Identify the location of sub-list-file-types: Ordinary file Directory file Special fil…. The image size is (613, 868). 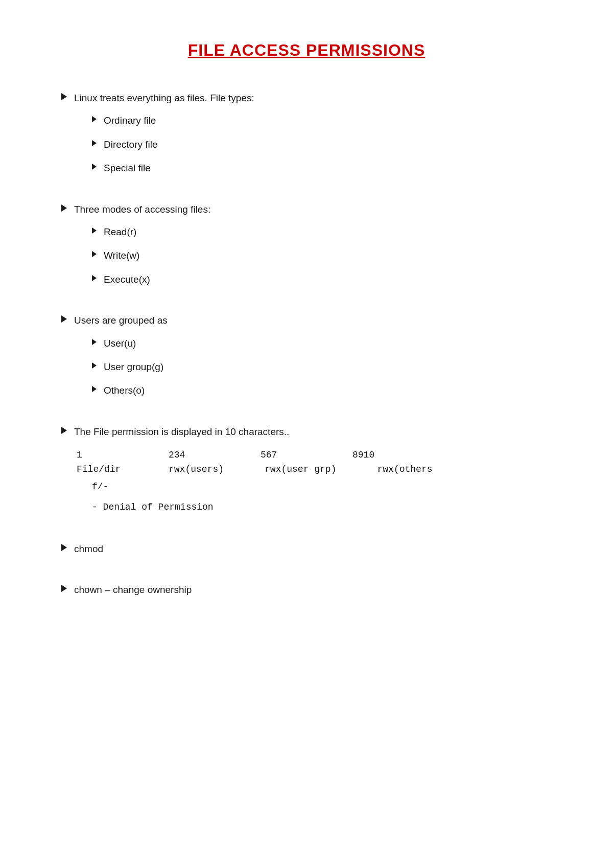
(322, 144).